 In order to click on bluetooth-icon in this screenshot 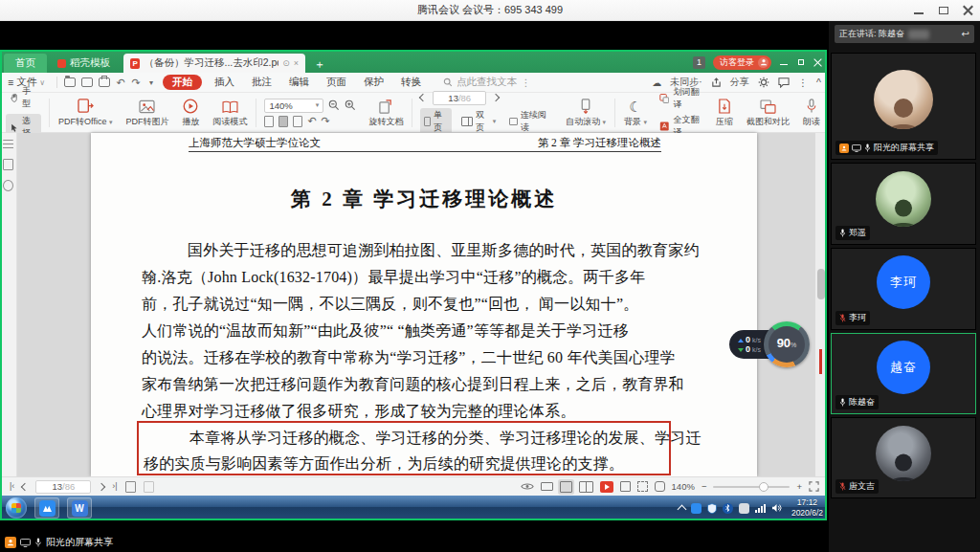, I will do `click(727, 509)`.